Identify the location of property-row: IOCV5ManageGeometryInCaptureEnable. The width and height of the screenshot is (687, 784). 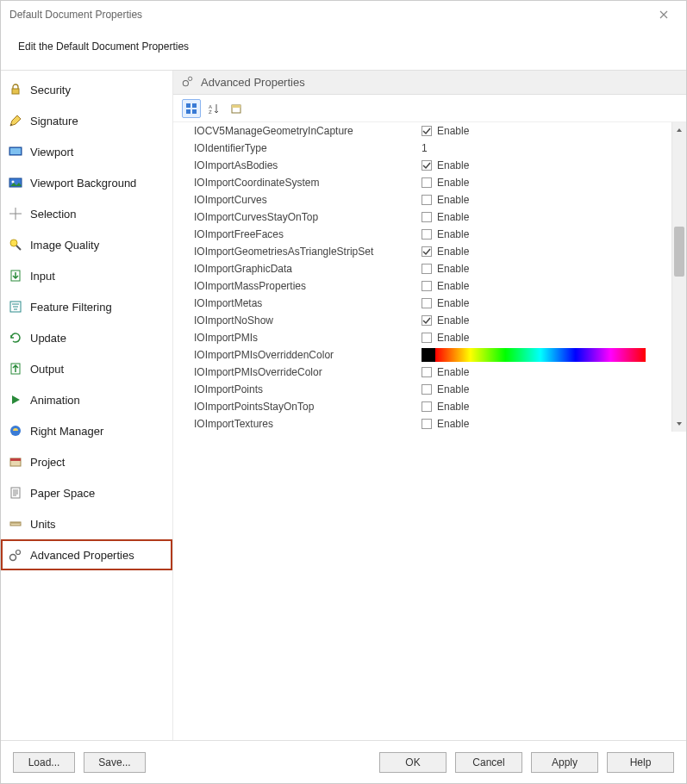
(433, 131).